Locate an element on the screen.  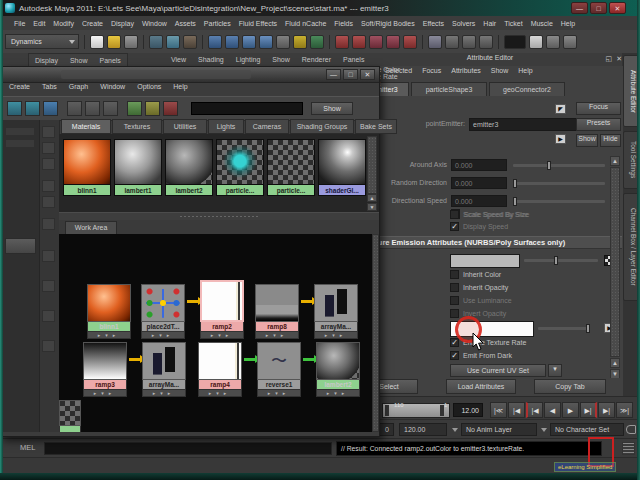
hs-menu-graph: Graph is located at coordinates (78, 89).